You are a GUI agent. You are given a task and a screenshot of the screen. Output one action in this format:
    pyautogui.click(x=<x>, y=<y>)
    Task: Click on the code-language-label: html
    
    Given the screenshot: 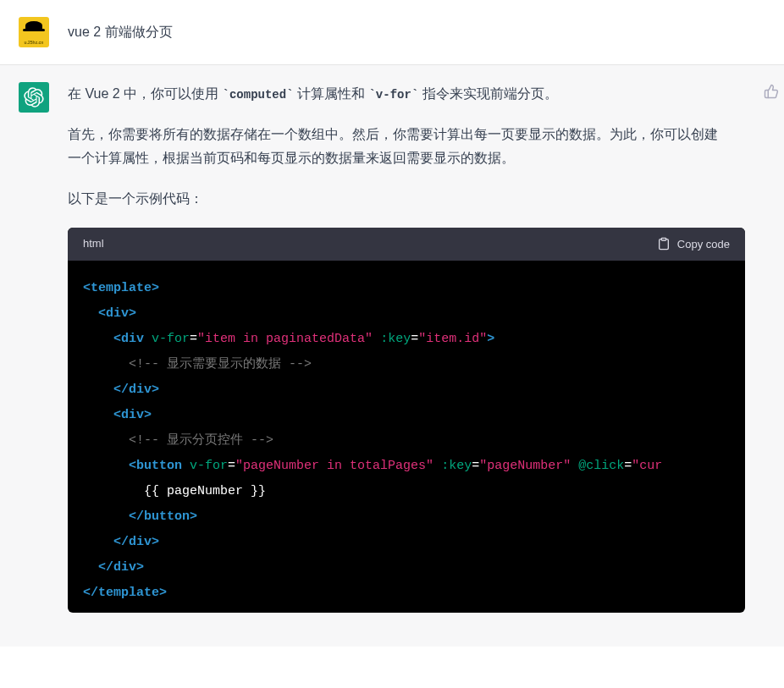 What is the action you would take?
    pyautogui.click(x=93, y=244)
    